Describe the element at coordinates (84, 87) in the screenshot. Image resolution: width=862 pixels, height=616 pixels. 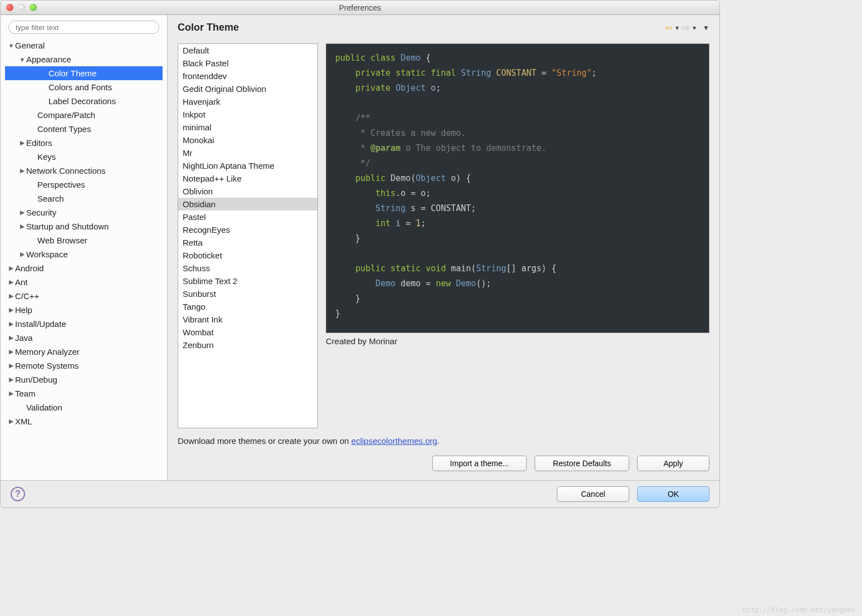
I see `tree-item-colors-and-fonts: Colors and Fonts` at that location.